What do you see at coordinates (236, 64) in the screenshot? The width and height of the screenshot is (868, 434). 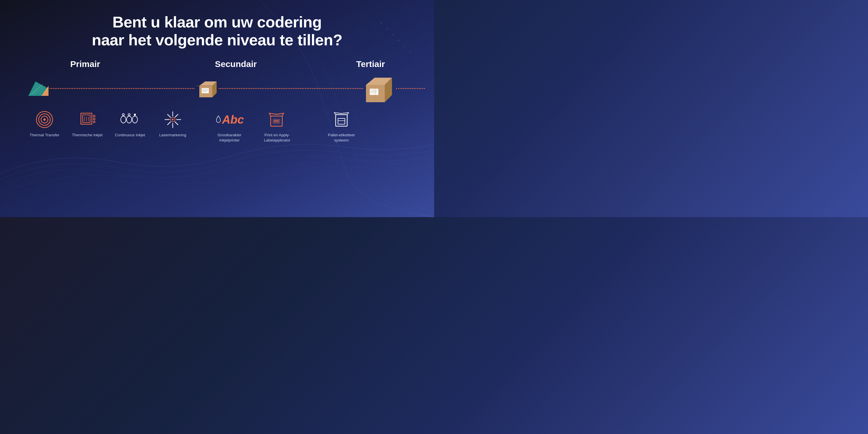 I see `secundair-label-spacer: Secundair` at bounding box center [236, 64].